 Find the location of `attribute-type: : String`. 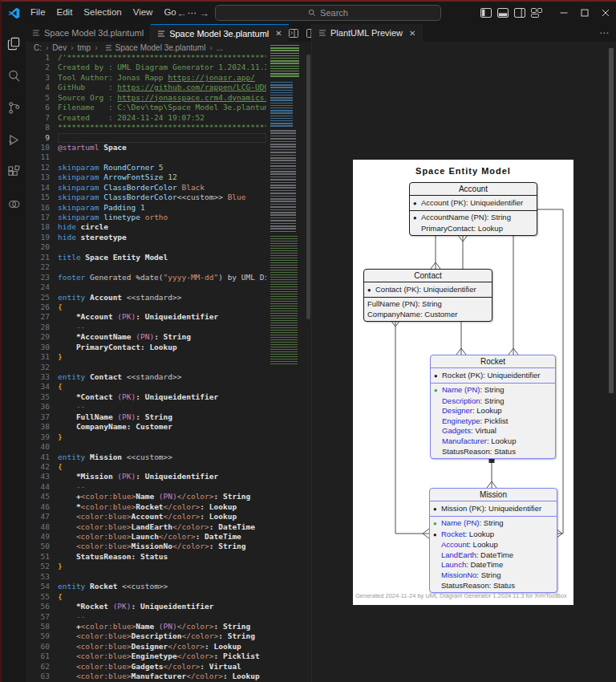

attribute-type: : String is located at coordinates (492, 523).